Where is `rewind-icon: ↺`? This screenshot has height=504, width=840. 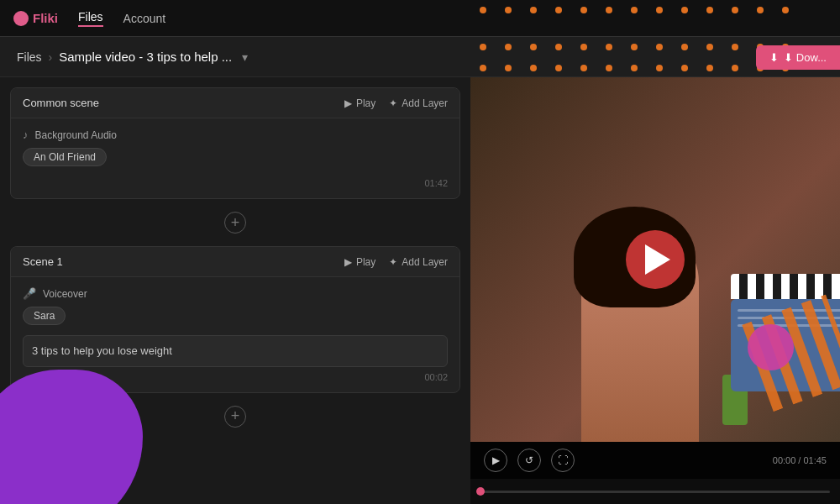 rewind-icon: ↺ is located at coordinates (529, 460).